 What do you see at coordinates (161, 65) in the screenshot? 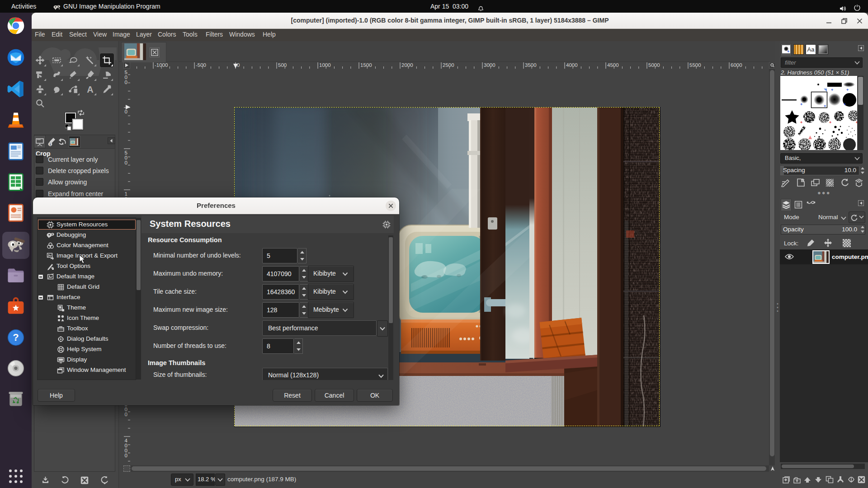
I see `svg-text: -1000` at bounding box center [161, 65].